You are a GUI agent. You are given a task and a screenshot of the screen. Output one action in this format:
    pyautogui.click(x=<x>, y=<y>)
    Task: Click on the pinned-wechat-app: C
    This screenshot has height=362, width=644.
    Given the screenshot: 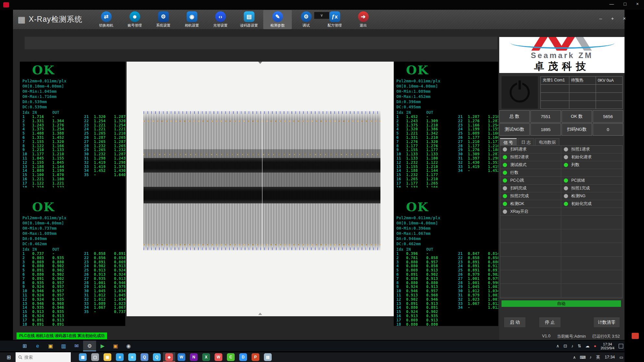 What is the action you would take?
    pyautogui.click(x=231, y=357)
    